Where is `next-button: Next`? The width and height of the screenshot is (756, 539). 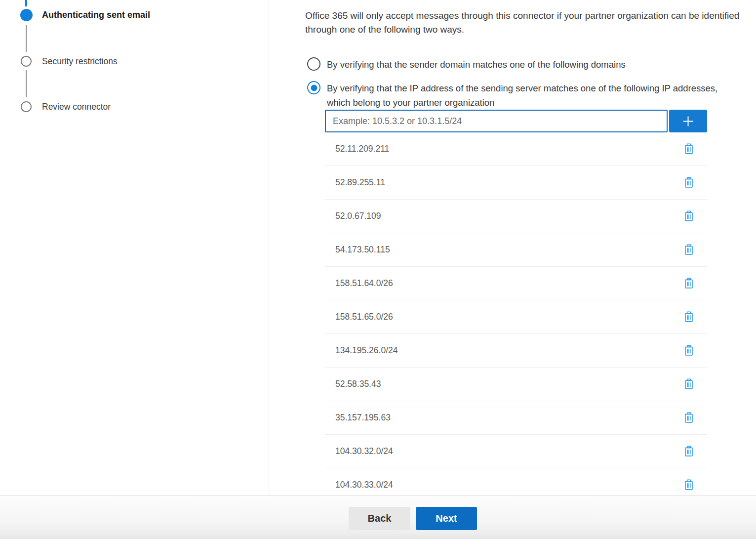 next-button: Next is located at coordinates (446, 519).